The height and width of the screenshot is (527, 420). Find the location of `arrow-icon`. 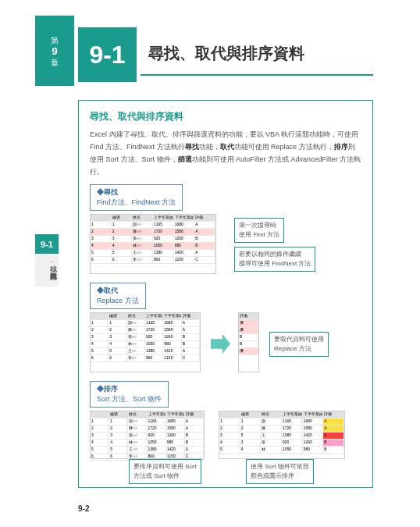

arrow-icon is located at coordinates (220, 344).